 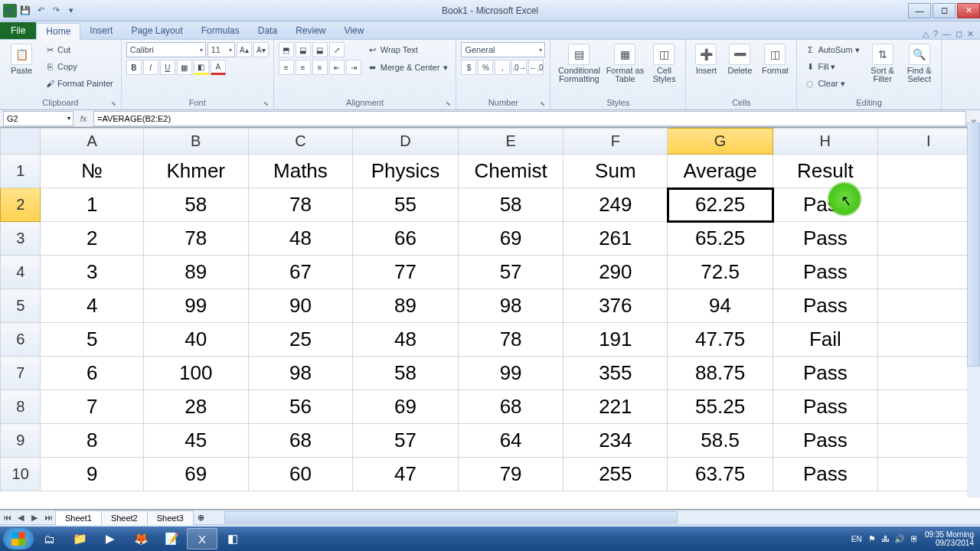 I want to click on borders-button: ▦, so click(x=185, y=67).